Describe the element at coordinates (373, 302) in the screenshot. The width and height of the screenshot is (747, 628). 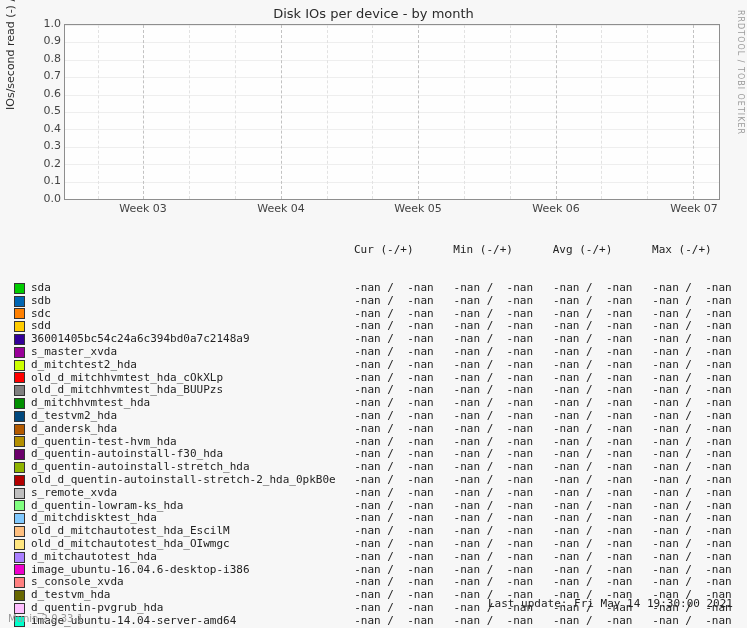
I see `legend-row: sdb -nan / -nan -nan / -nan -nan / -nan …` at that location.